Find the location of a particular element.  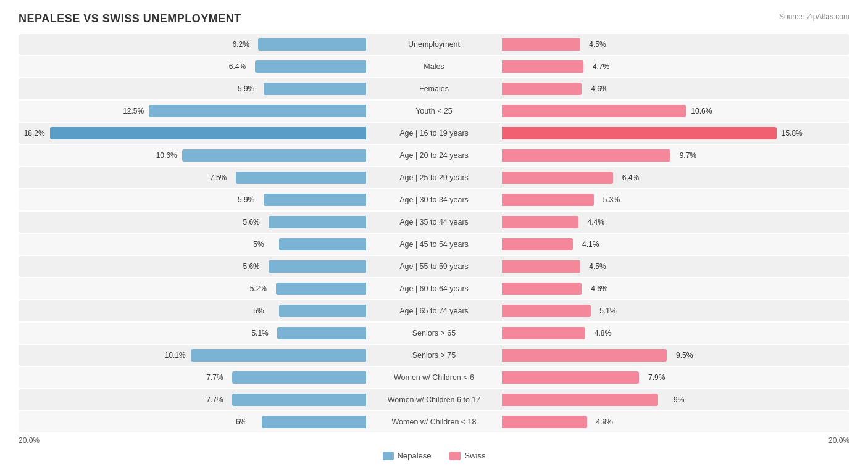

row-inner: 5.9% Age | 30 to 34 years 5.3% is located at coordinates (434, 200).